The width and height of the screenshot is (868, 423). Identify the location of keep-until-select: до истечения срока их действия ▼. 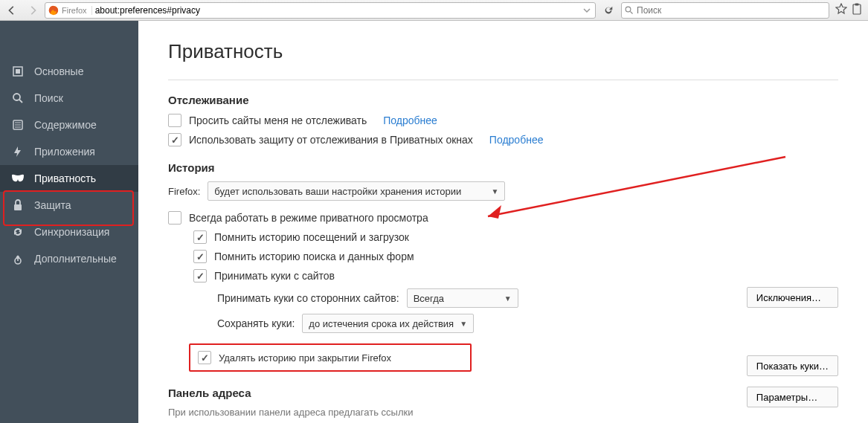
(388, 323).